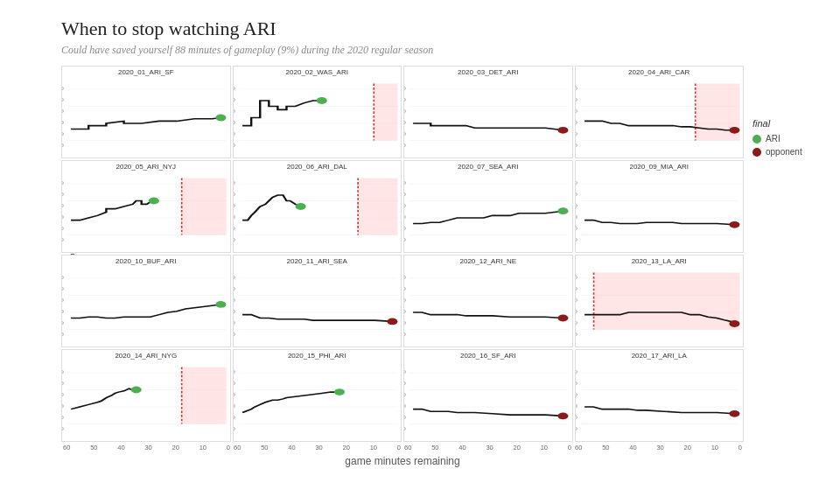 Image resolution: width=840 pixels, height=504 pixels. What do you see at coordinates (318, 112) in the screenshot?
I see `game-cell-g02: 2020_02_WAS_ARI3020100-10-20` at bounding box center [318, 112].